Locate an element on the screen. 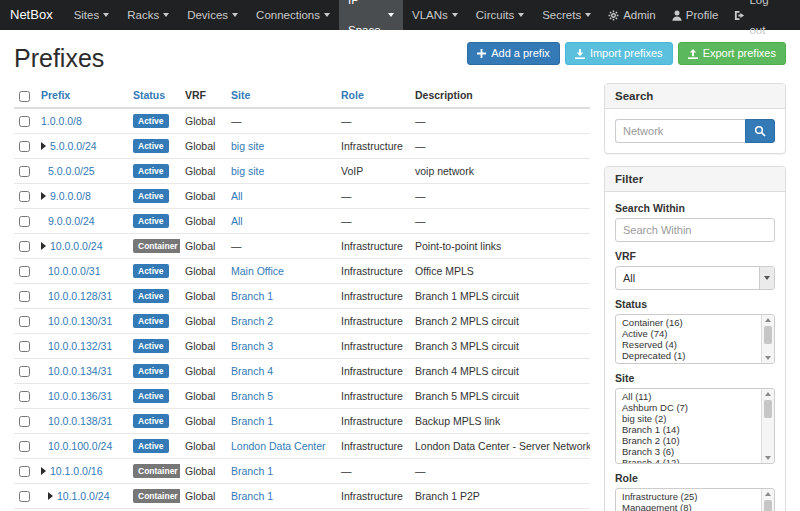 This screenshot has height=511, width=800. prefix-link: 10.0.0.136/31 is located at coordinates (80, 396).